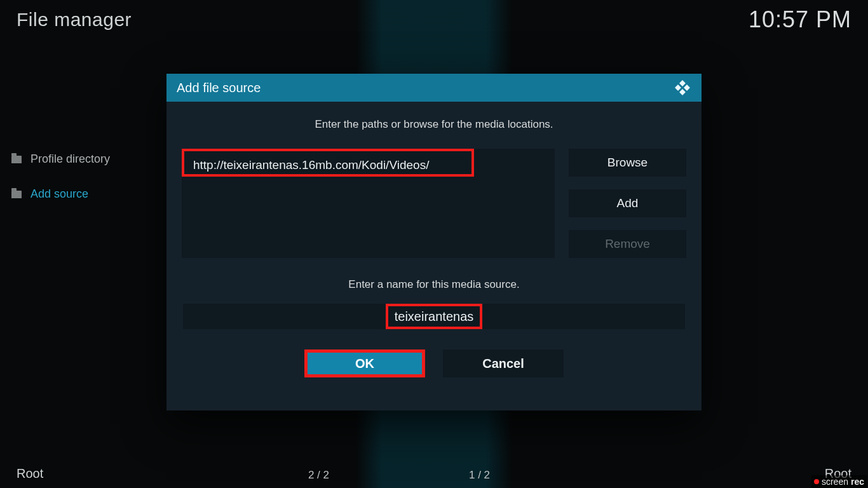 The image size is (868, 488). I want to click on page-title: File manager, so click(74, 20).